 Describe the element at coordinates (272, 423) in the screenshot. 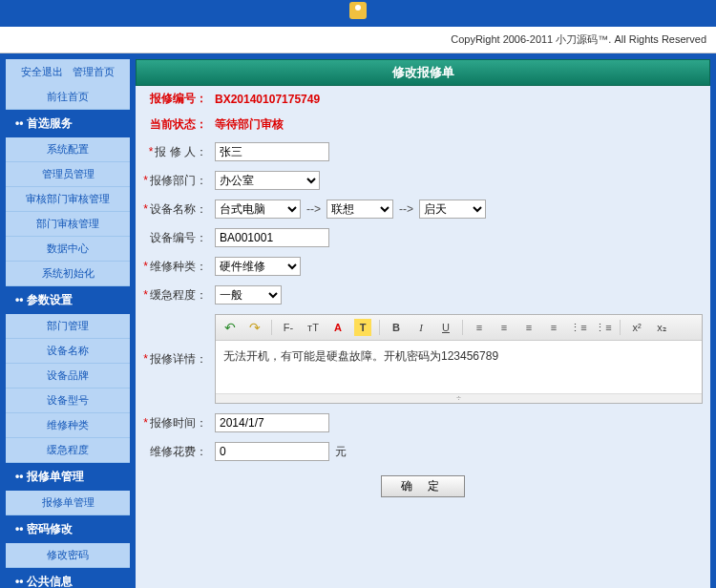

I see `repair-time-input` at that location.